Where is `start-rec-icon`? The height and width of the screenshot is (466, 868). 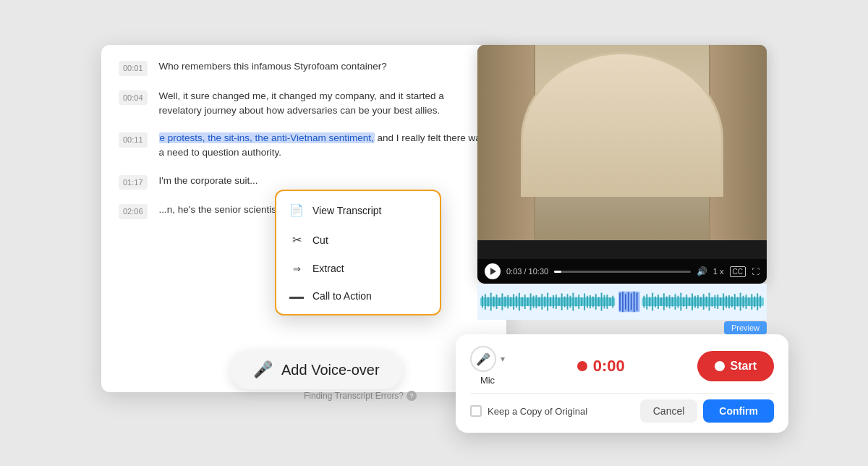 start-rec-icon is located at coordinates (720, 366).